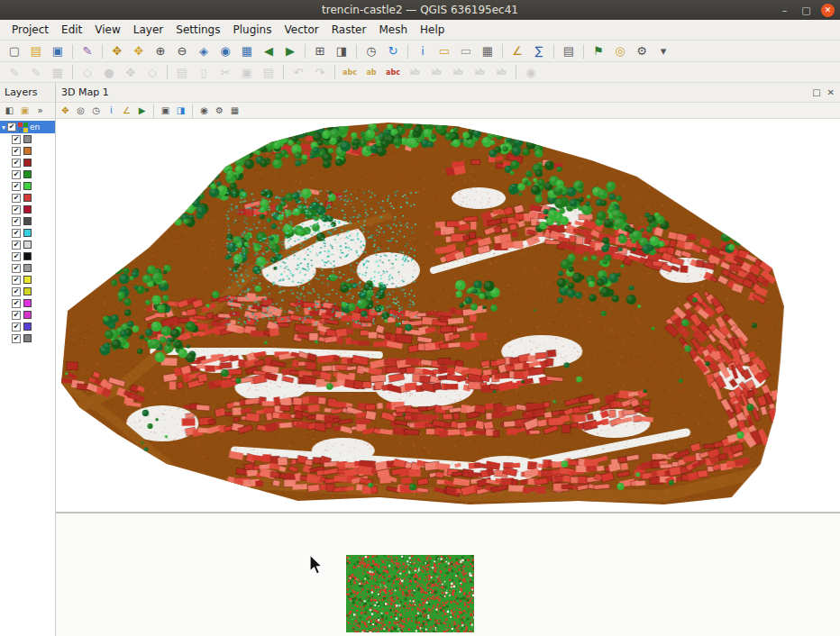  What do you see at coordinates (142, 110) in the screenshot?
I see `play-animation-icon: ▶` at bounding box center [142, 110].